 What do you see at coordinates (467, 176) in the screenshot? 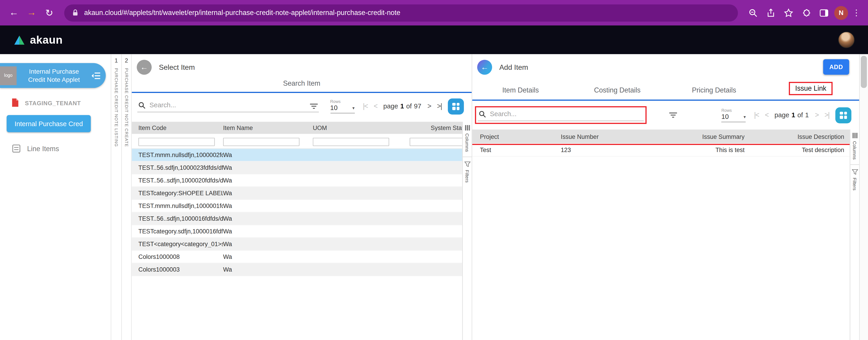
I see `filters-tool-label: Filters` at bounding box center [467, 176].